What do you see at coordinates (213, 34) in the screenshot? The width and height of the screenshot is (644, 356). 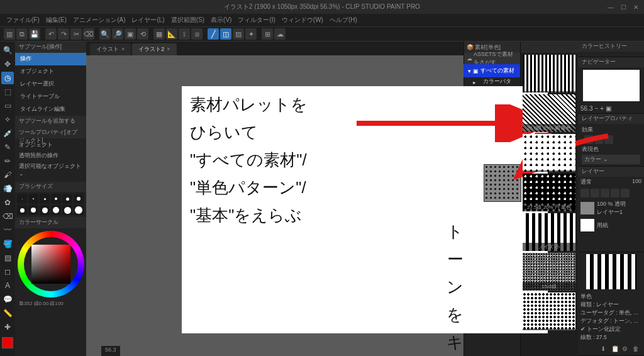 I see `snap-line-icon: ╱` at bounding box center [213, 34].